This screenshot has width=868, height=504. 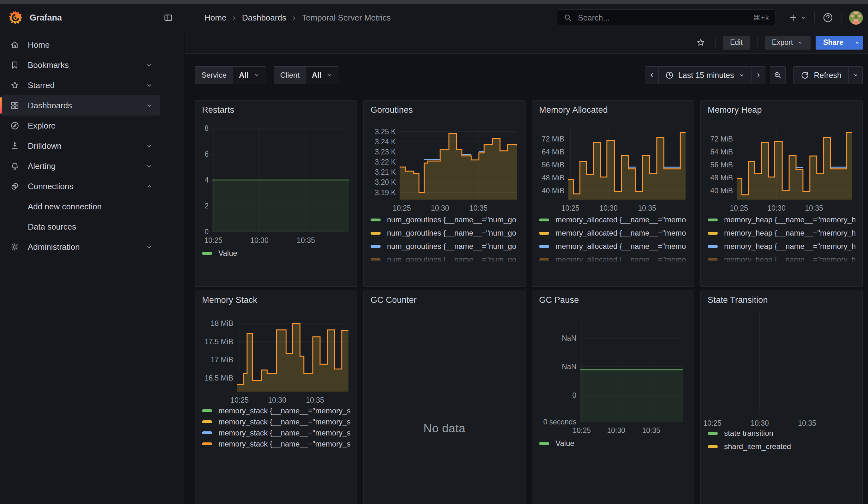 What do you see at coordinates (81, 45) in the screenshot?
I see `sidebar-item-home: Home` at bounding box center [81, 45].